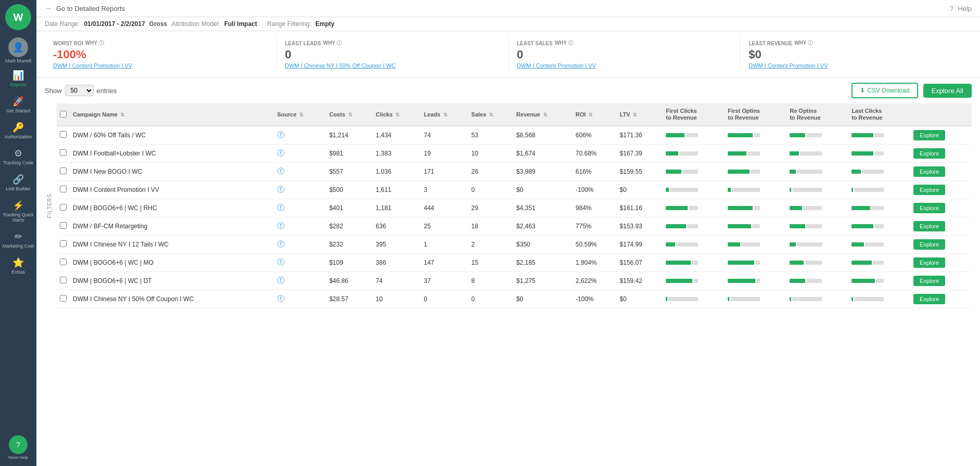 Image resolution: width=980 pixels, height=466 pixels. What do you see at coordinates (929, 299) in the screenshot?
I see `explore-button-9: Explore` at bounding box center [929, 299].